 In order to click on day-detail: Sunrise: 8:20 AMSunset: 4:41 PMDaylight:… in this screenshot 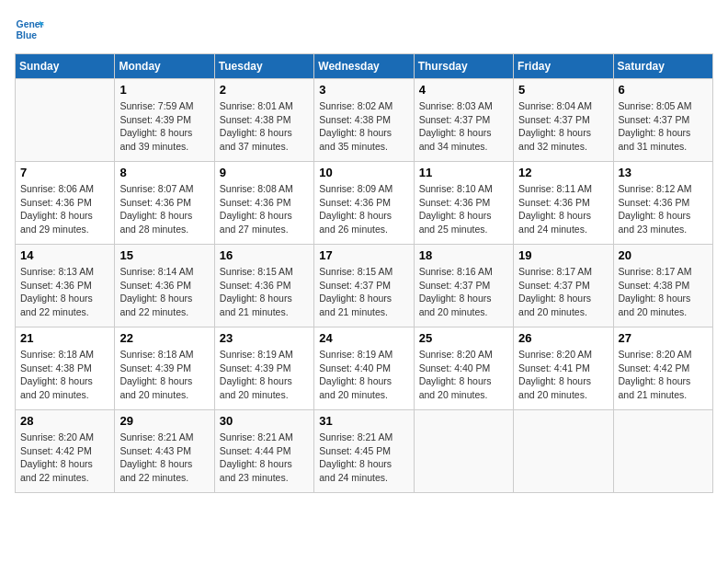, I will do `click(563, 375)`.